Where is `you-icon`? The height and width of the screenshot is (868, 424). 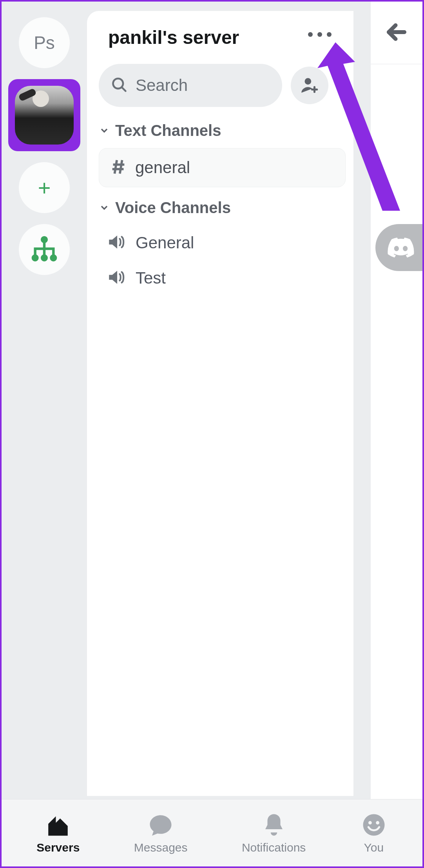
you-icon is located at coordinates (374, 825).